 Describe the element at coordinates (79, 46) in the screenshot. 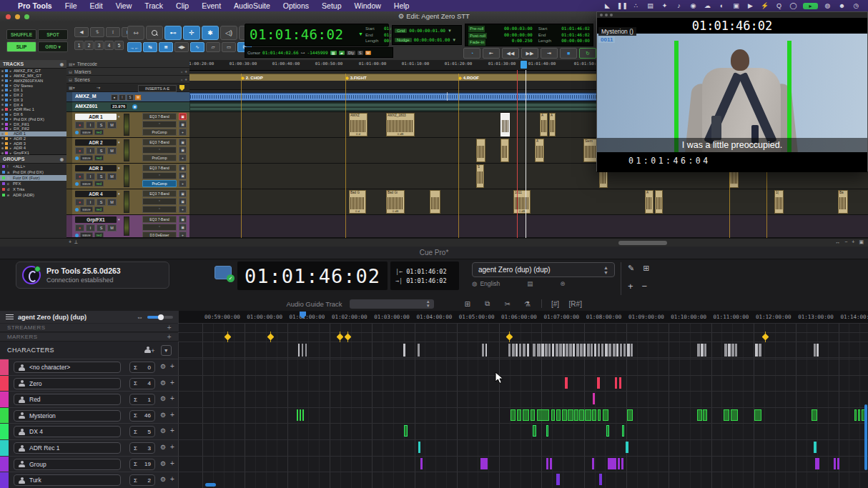

I see `zoom-preset-1: 1` at that location.